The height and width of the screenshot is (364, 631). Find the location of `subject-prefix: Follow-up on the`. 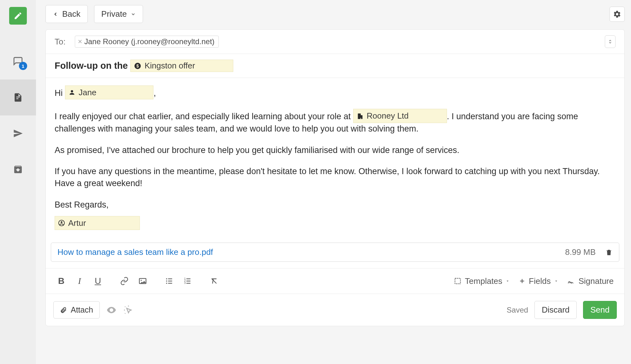

subject-prefix: Follow-up on the is located at coordinates (91, 66).